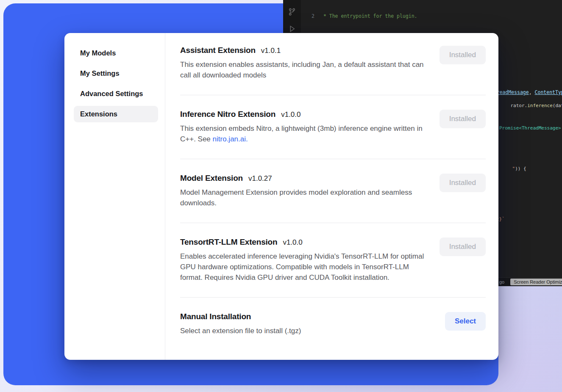 The width and height of the screenshot is (562, 392). I want to click on extension-name: Manual Installation, so click(215, 317).